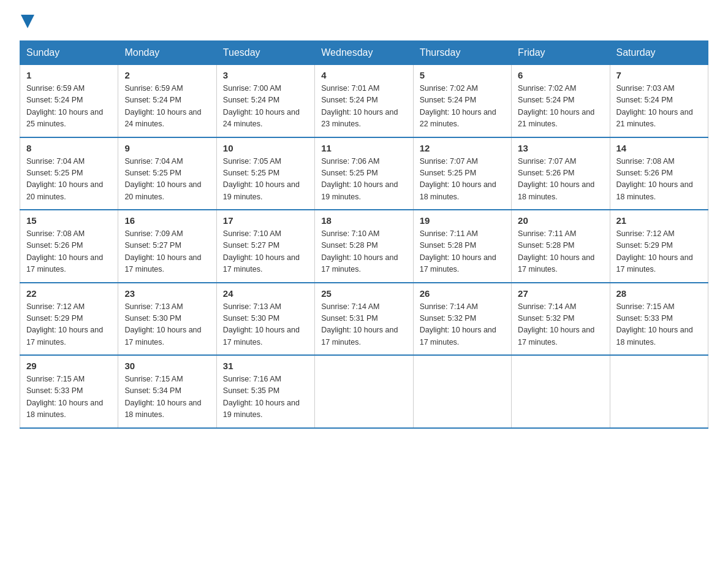 The width and height of the screenshot is (728, 563). What do you see at coordinates (69, 247) in the screenshot?
I see `day-cell: 15 Sunrise: 7:08 AMSunset: 5:26 PMDaylig…` at bounding box center [69, 247].